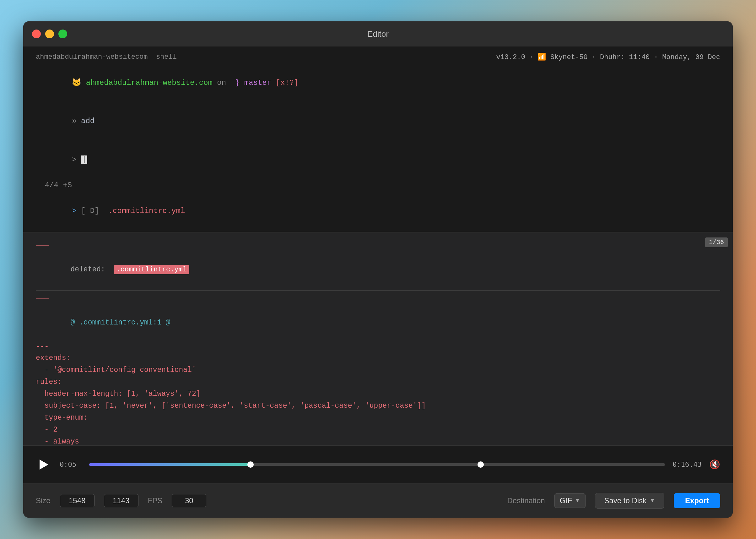 This screenshot has width=756, height=539. Describe the element at coordinates (50, 34) in the screenshot. I see `traffic-lights` at that location.